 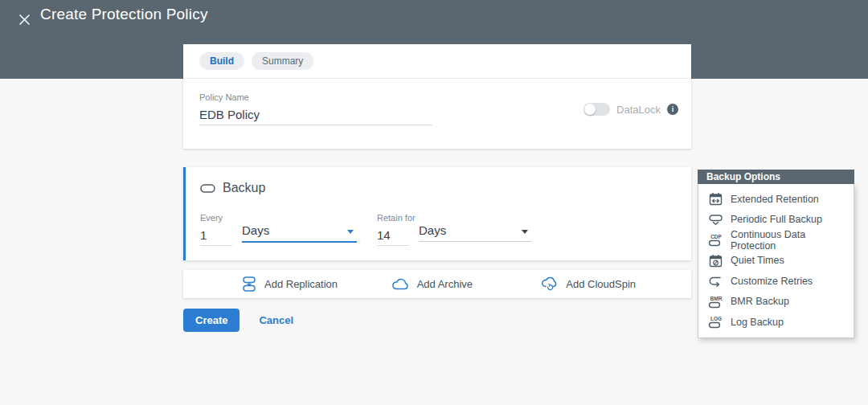 I want to click on datalock-label: DataLock, so click(x=638, y=109).